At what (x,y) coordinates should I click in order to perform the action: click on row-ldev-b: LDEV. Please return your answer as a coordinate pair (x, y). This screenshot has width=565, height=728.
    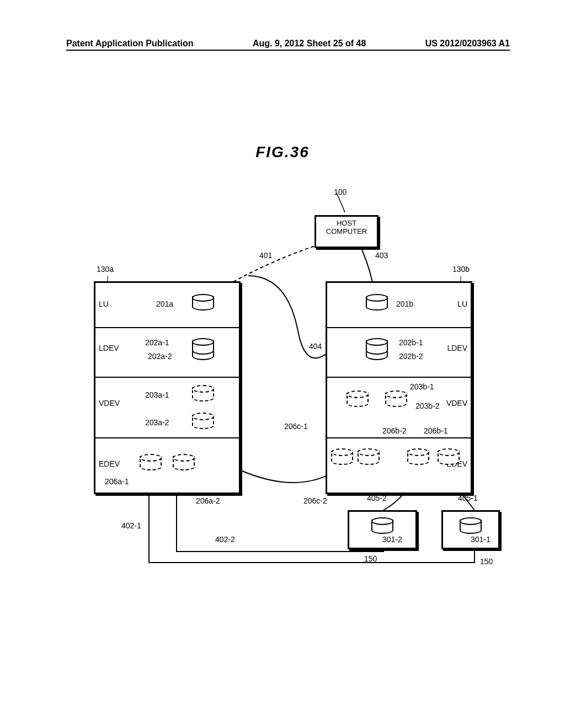
    Looking at the image, I should click on (457, 348).